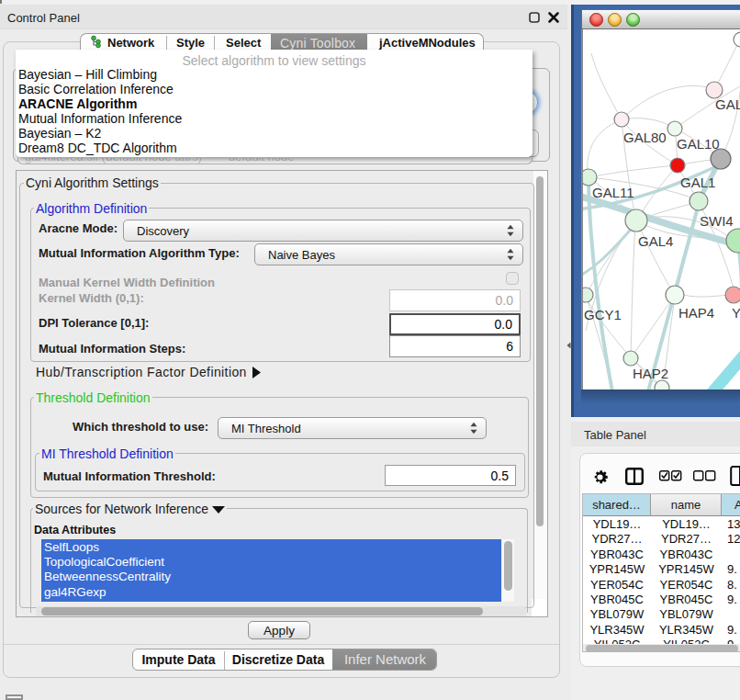 The image size is (740, 700). Describe the element at coordinates (696, 312) in the screenshot. I see `svg-text: HAP4` at that location.